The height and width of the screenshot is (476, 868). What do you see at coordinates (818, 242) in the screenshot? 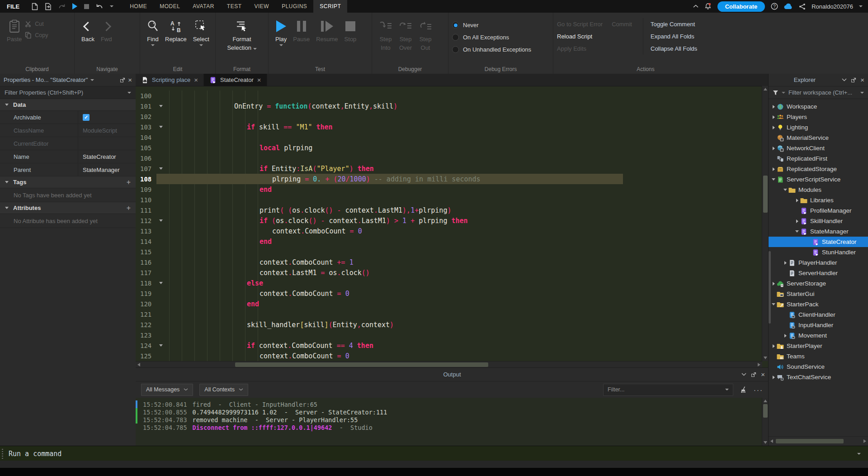
I see `tree-item-StateCreator: StateCreator` at bounding box center [818, 242].